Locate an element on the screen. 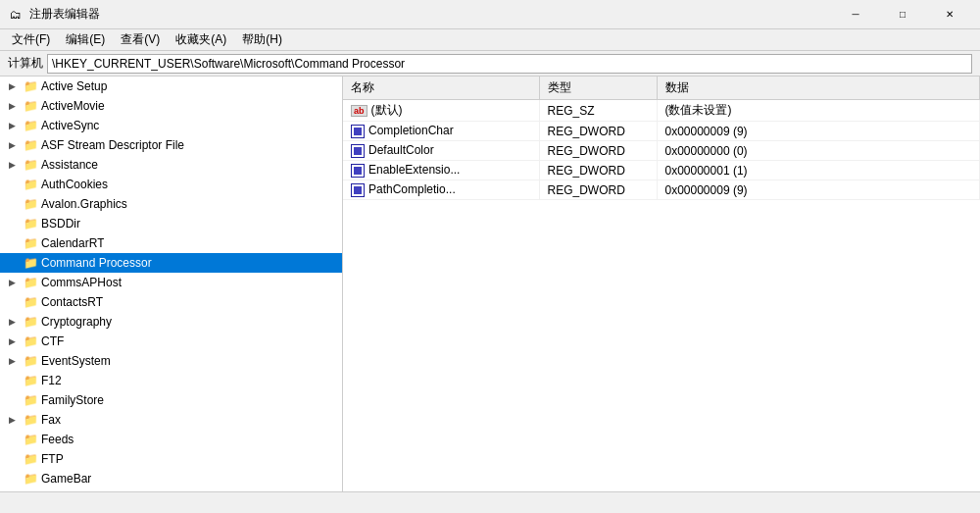 The width and height of the screenshot is (980, 513). tree-item-activemovie: ▶📁ActiveMovie is located at coordinates (171, 106).